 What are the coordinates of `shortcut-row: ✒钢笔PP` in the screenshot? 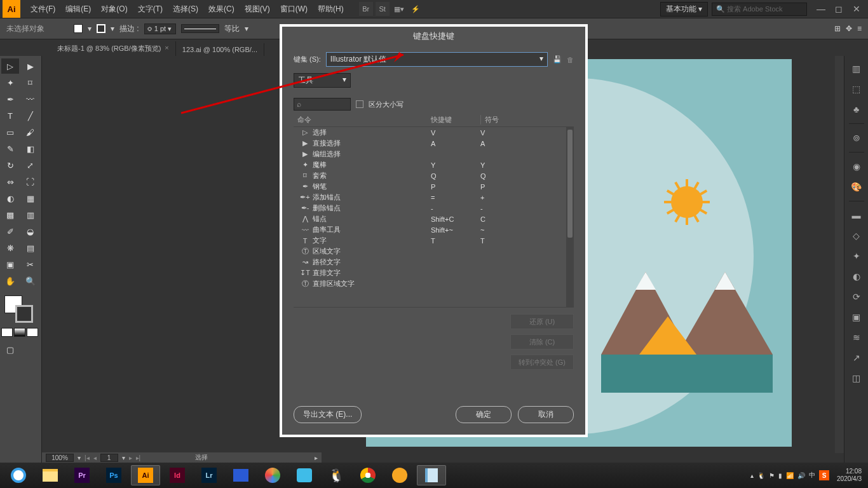 It's located at (433, 187).